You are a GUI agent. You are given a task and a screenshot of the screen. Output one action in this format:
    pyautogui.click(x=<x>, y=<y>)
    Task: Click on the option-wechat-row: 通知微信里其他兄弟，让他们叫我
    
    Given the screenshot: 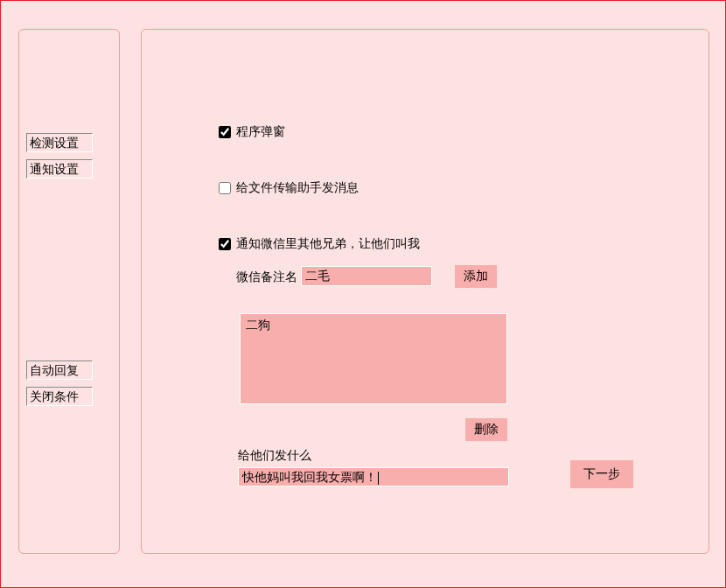 What is the action you would take?
    pyautogui.click(x=319, y=244)
    